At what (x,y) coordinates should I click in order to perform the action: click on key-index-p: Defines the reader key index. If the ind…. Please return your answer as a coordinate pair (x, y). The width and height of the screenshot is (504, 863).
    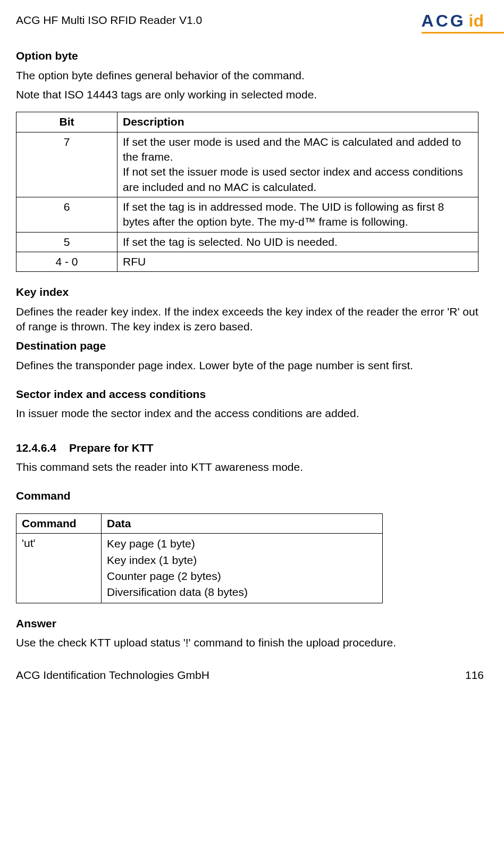
    Looking at the image, I should click on (250, 319).